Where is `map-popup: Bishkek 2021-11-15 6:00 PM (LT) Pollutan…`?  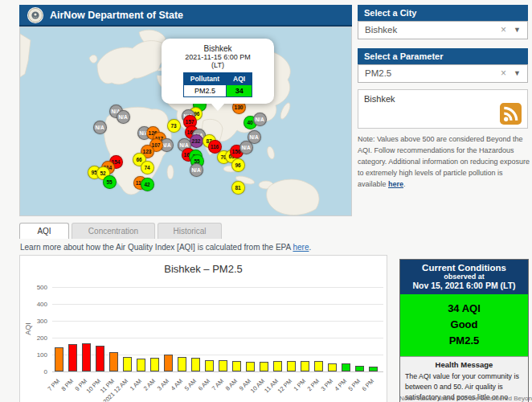
map-popup: Bishkek 2021-11-15 6:00 PM (LT) Pollutan… is located at coordinates (218, 71).